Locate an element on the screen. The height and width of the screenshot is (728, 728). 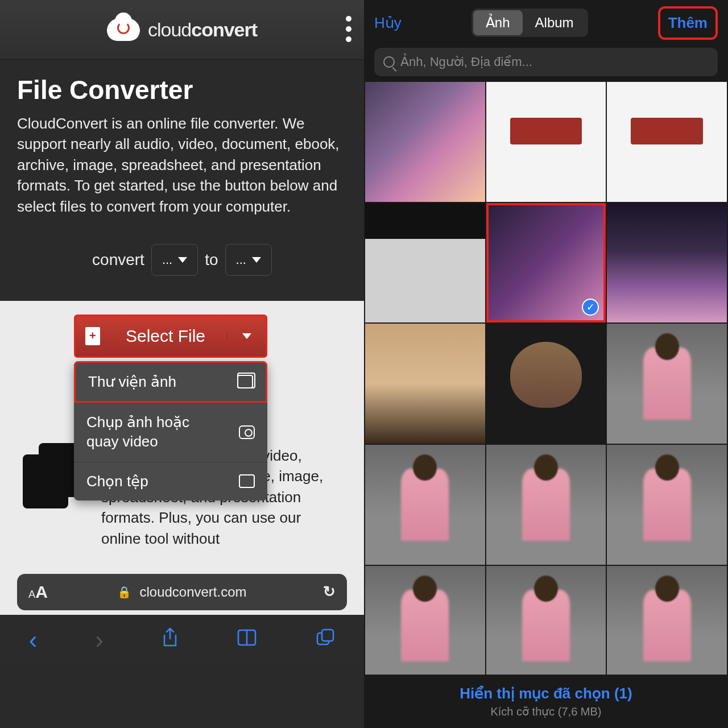
convert-row: convert ... to ... is located at coordinates (182, 260).